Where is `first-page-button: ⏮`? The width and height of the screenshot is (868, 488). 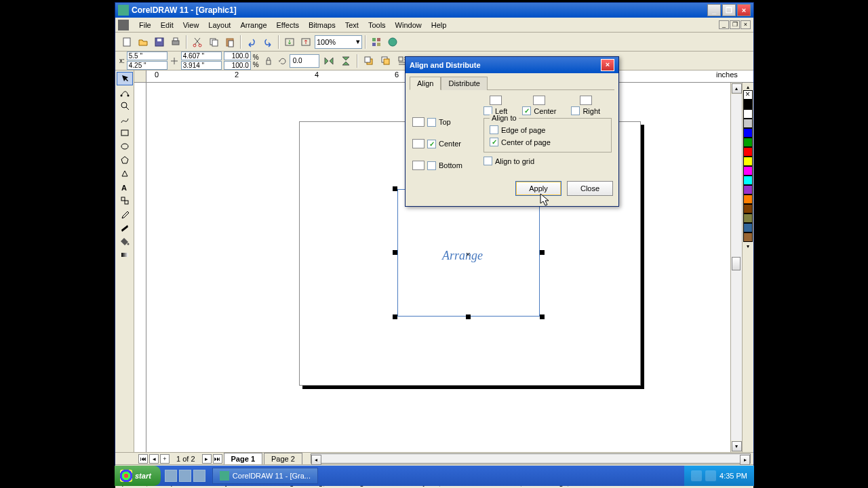
first-page-button: ⏮ is located at coordinates (143, 459).